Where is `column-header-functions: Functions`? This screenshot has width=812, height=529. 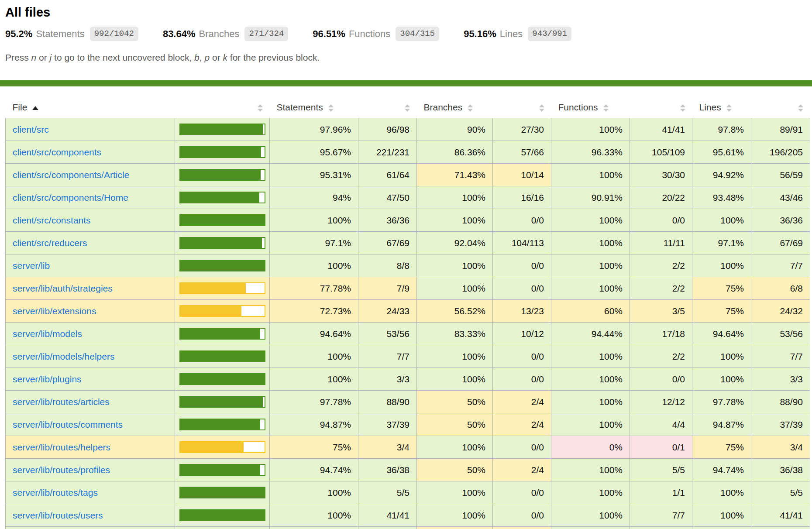
column-header-functions: Functions is located at coordinates (591, 107).